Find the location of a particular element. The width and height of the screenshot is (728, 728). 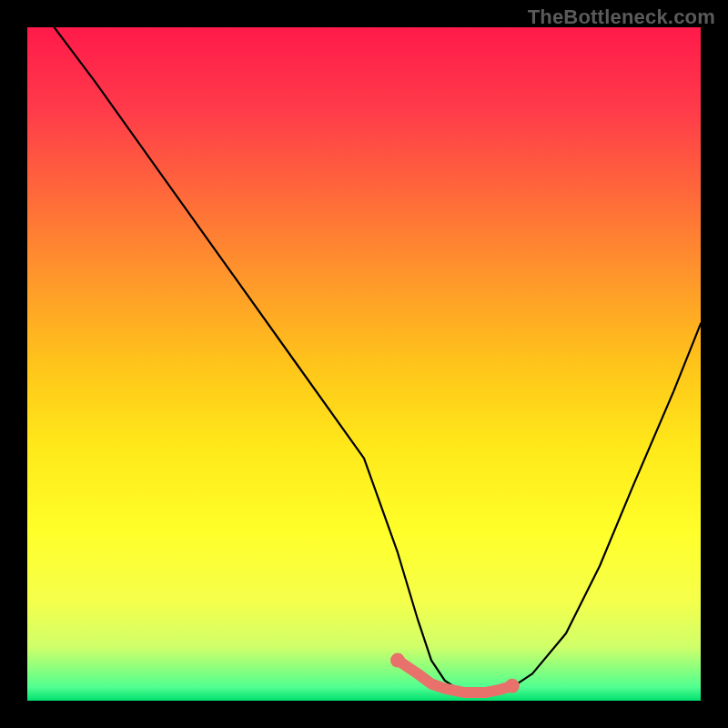

watermark-text: TheBottleneck.com is located at coordinates (622, 17).